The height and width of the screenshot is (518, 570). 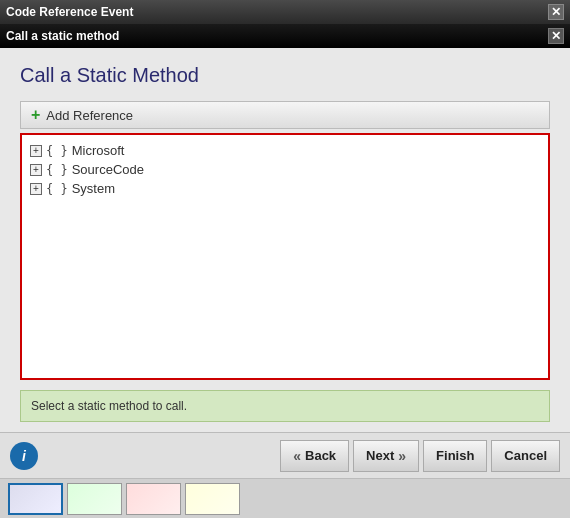 I want to click on tree-item: + { } System, so click(x=285, y=188).